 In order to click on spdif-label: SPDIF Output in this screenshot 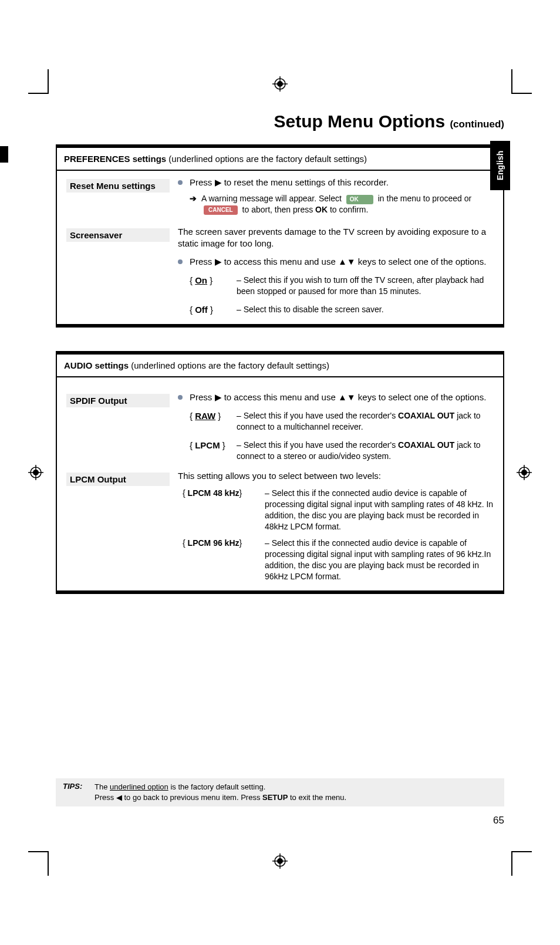, I will do `click(118, 400)`.